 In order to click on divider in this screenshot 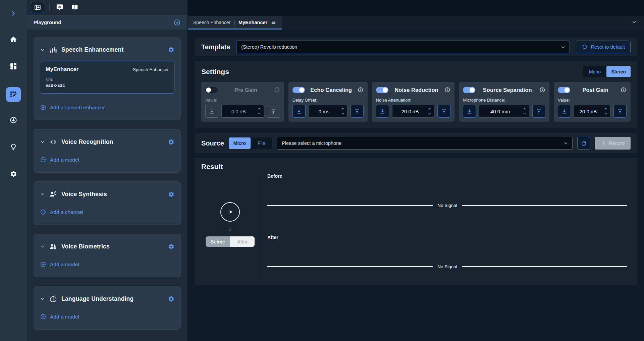, I will do `click(85, 7)`.